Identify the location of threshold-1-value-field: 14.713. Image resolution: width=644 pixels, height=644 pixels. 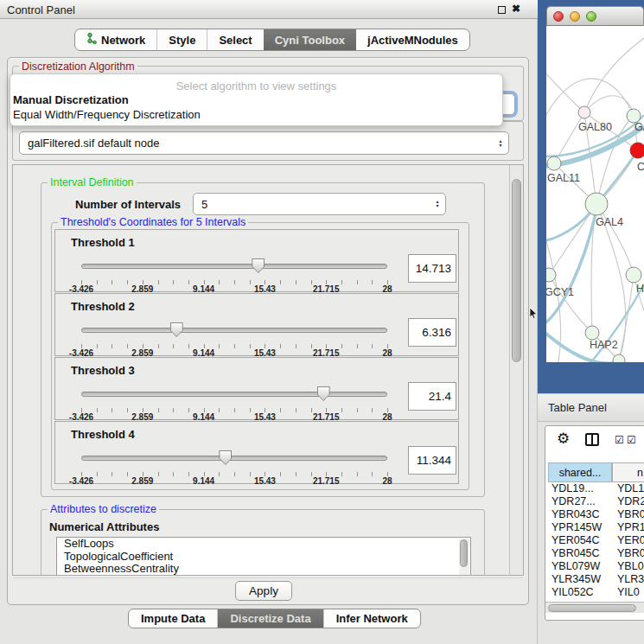
(432, 268).